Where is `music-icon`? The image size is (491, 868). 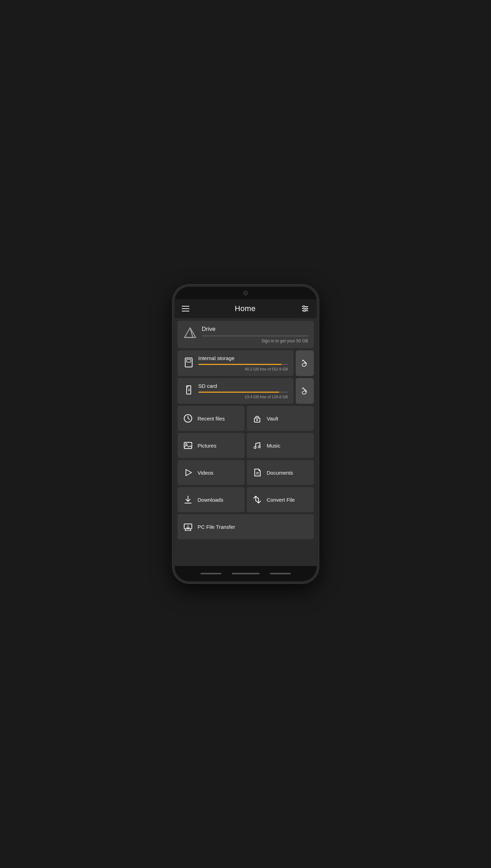 music-icon is located at coordinates (257, 445).